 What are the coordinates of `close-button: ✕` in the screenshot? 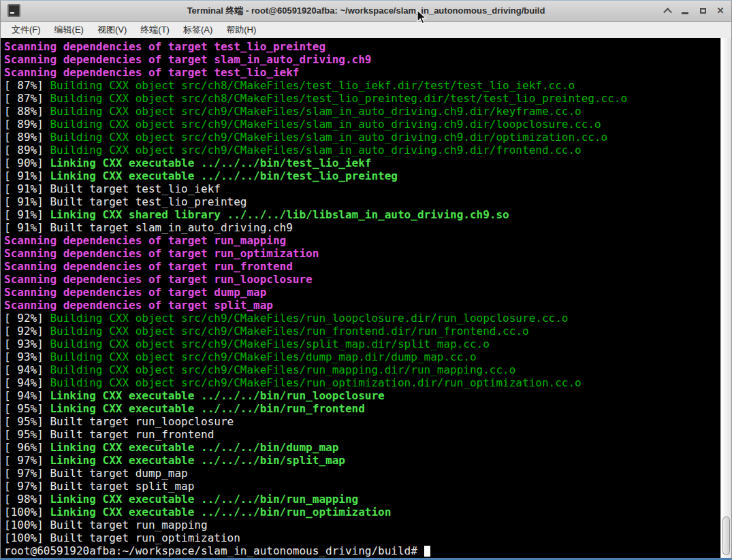 It's located at (720, 11).